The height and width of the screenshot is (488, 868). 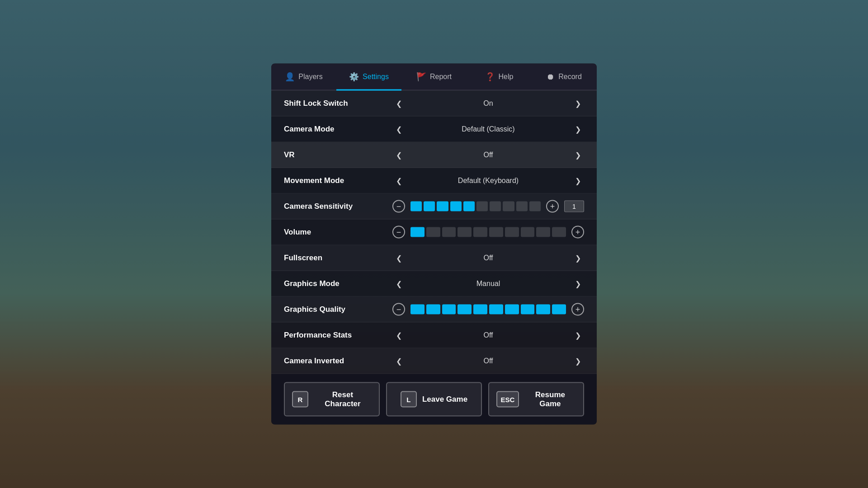 I want to click on setting-row-camera-mode: Camera Mode ❮ Default (Classic) ❯, so click(x=434, y=129).